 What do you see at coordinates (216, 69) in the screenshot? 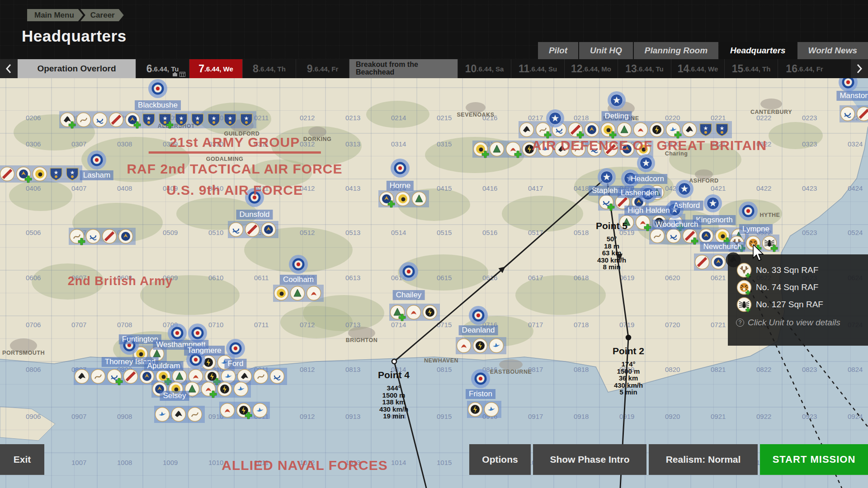
I see `date-tab-7-6-44: 7.6.44, We` at bounding box center [216, 69].